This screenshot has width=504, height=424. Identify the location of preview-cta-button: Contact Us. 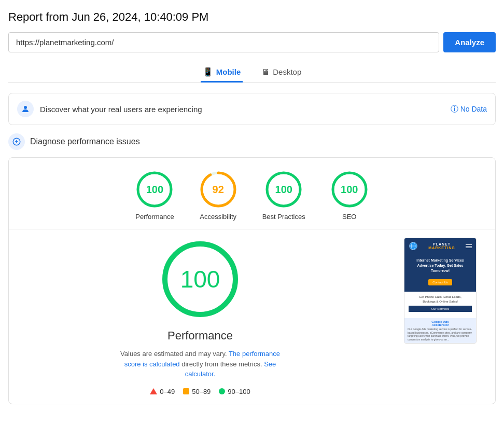
(440, 282).